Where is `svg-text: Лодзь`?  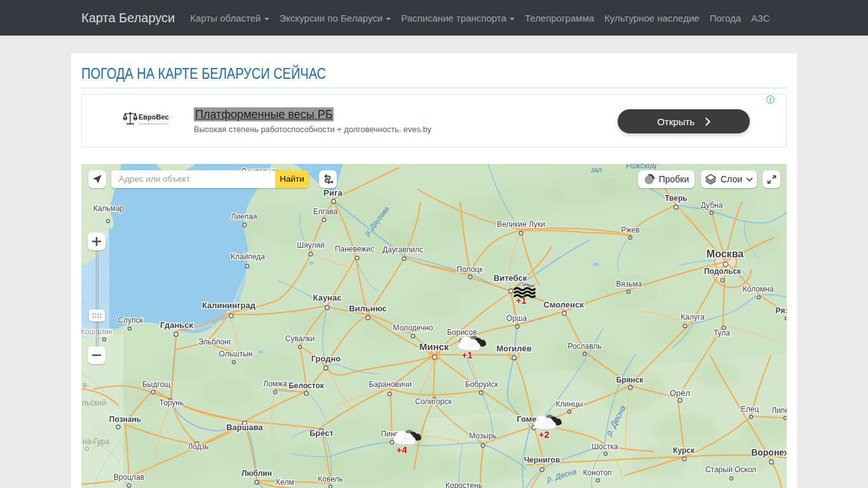 svg-text: Лодзь is located at coordinates (198, 447).